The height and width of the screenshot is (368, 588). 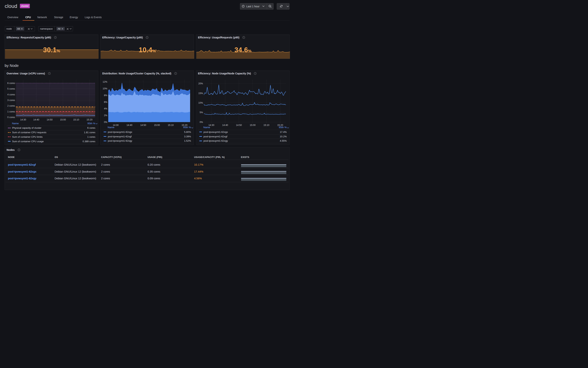 I want to click on svg-text: 14:30, so click(x=23, y=120).